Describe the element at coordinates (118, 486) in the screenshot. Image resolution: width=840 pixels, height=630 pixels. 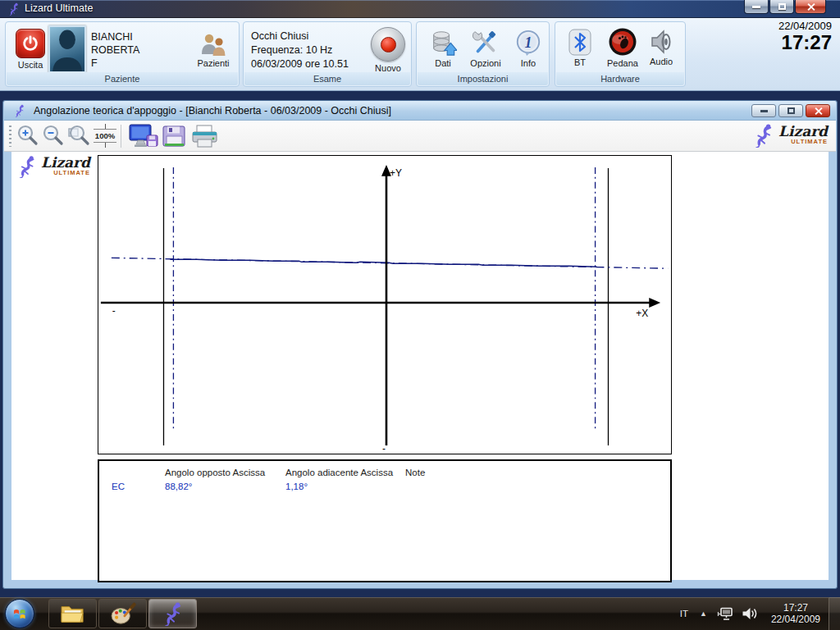
I see `row-code: EC` at that location.